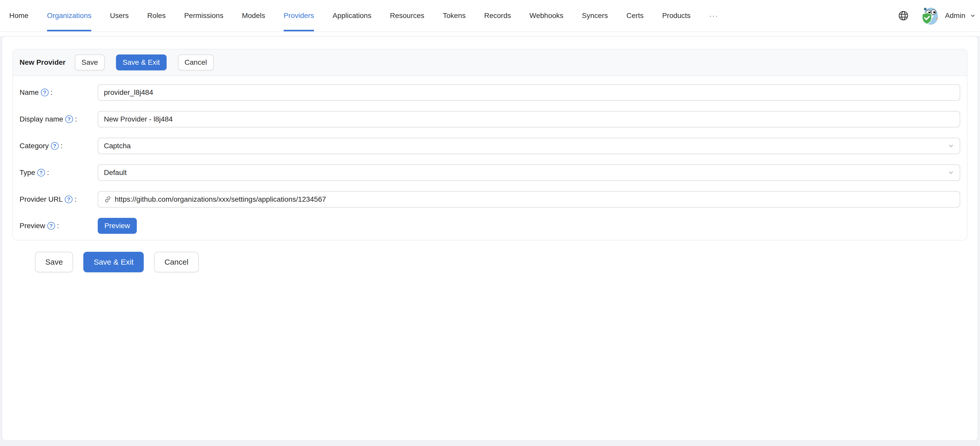 Image resolution: width=980 pixels, height=446 pixels. What do you see at coordinates (501, 262) in the screenshot?
I see `footer-actions: Save Save & Exit Cancel` at bounding box center [501, 262].